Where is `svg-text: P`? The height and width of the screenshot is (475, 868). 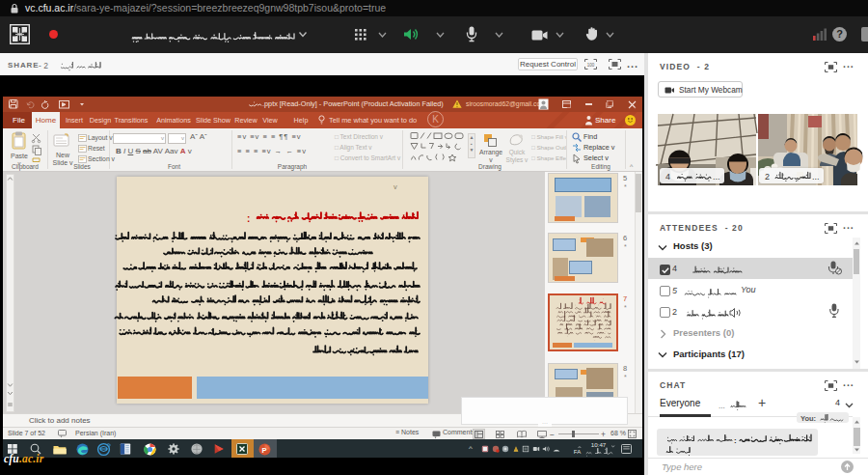 svg-text: P is located at coordinates (264, 450).